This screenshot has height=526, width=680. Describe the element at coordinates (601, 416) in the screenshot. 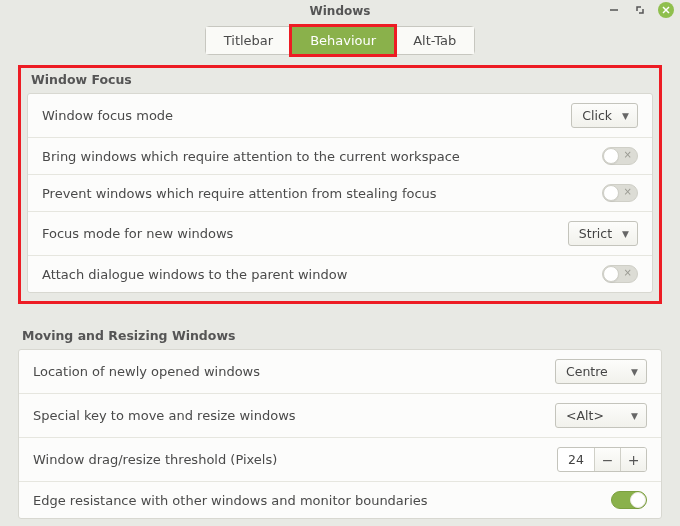

I see `dropdown-special-key: <Alt> ▼` at that location.